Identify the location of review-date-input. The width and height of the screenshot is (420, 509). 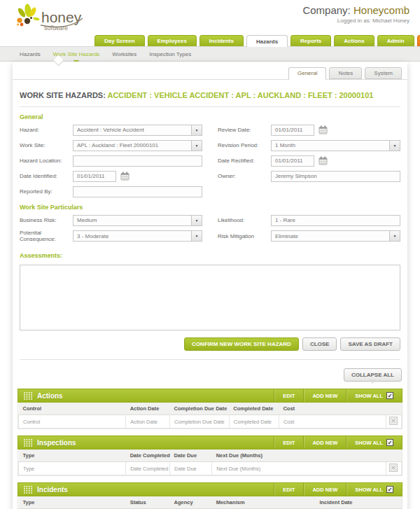
(293, 130).